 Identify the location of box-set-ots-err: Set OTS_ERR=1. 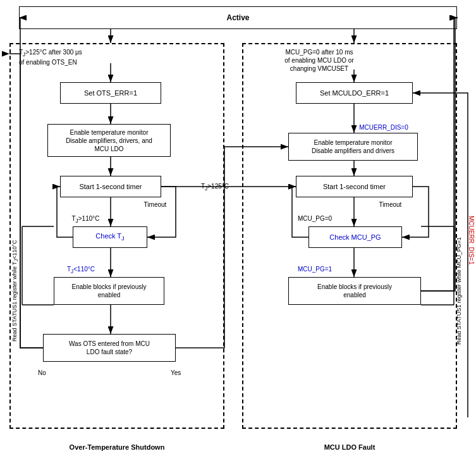
(111, 93).